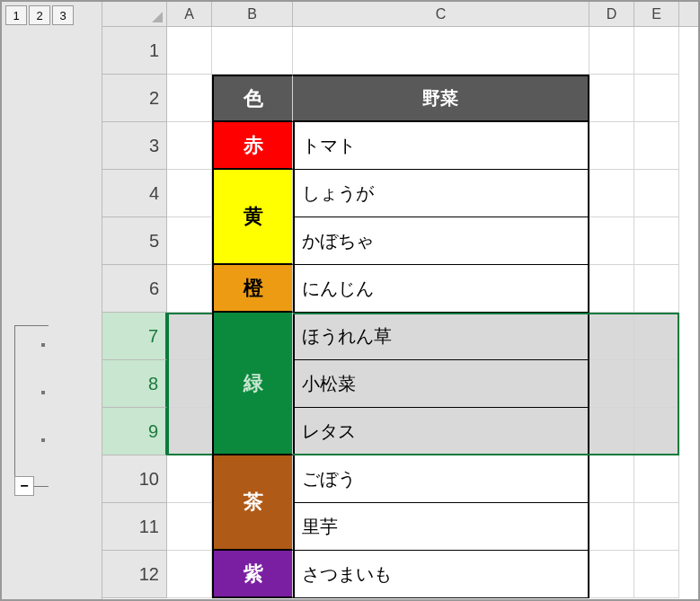 This screenshot has height=601, width=700. Describe the element at coordinates (135, 241) in the screenshot. I see `row-header: 5` at that location.